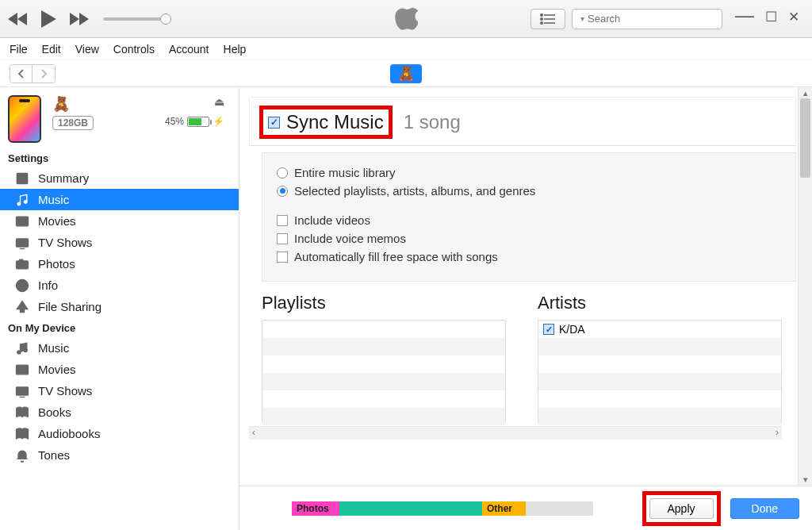 The height and width of the screenshot is (530, 812). What do you see at coordinates (282, 173) in the screenshot?
I see `radio-entire-library` at bounding box center [282, 173].